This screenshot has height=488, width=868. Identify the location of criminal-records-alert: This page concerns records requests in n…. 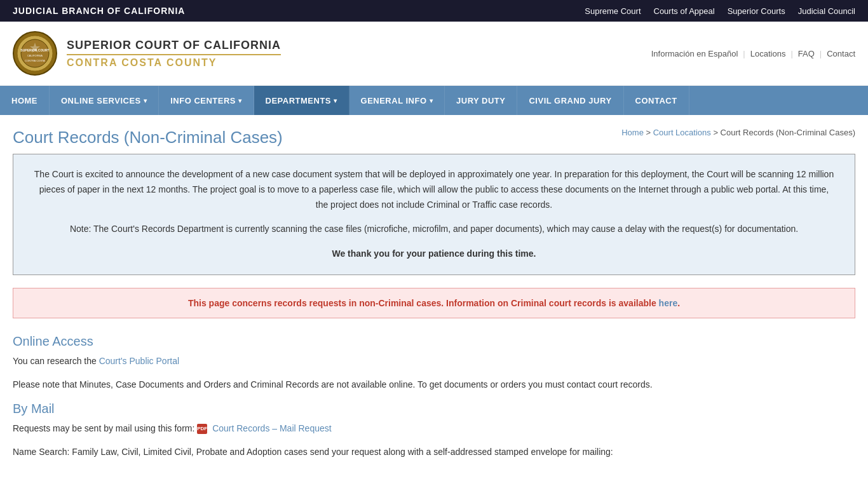
(434, 303).